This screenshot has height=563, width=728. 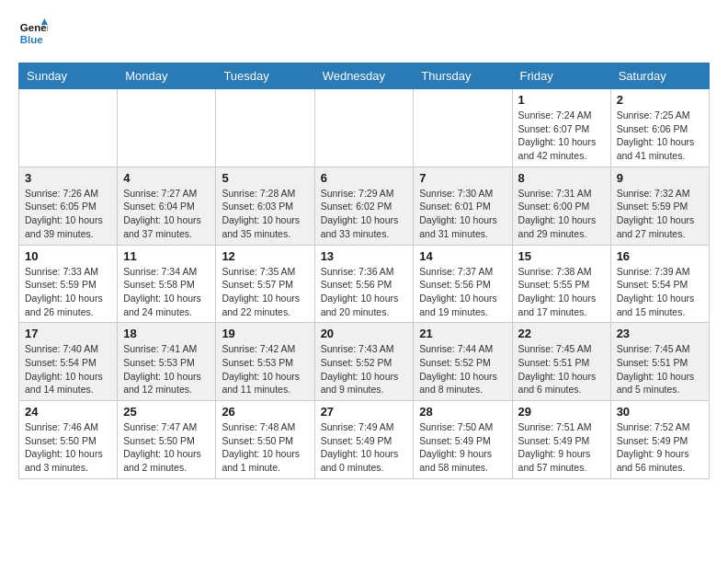 I want to click on day-cell: 23Sunrise: 7:45 AM Sunset: 5:51 PM Dayli…, so click(x=660, y=362).